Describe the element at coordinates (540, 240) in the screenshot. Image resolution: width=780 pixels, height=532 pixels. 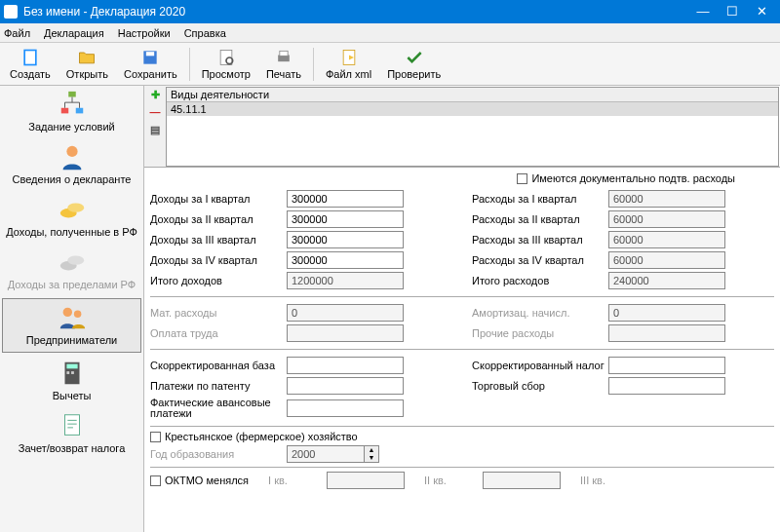
I see `exp-q3-label: Расходы за III квартал` at that location.